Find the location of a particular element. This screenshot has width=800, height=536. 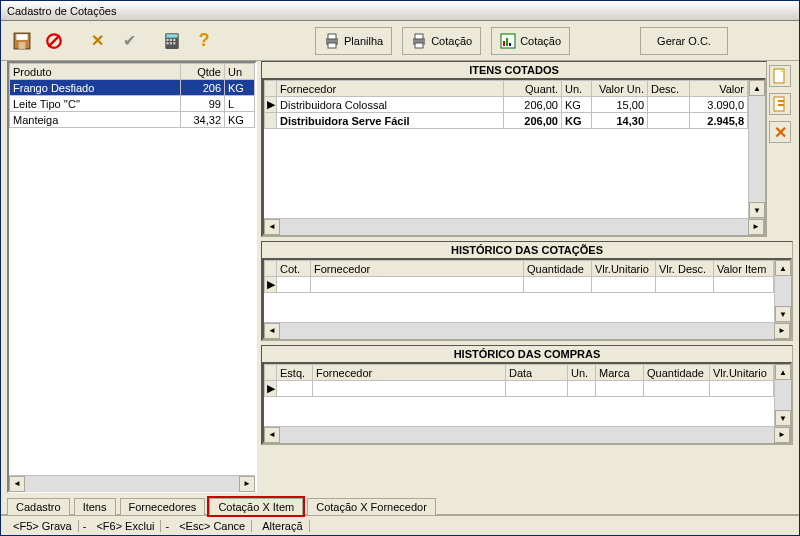

delete-icon: ✕ is located at coordinates (97, 41).